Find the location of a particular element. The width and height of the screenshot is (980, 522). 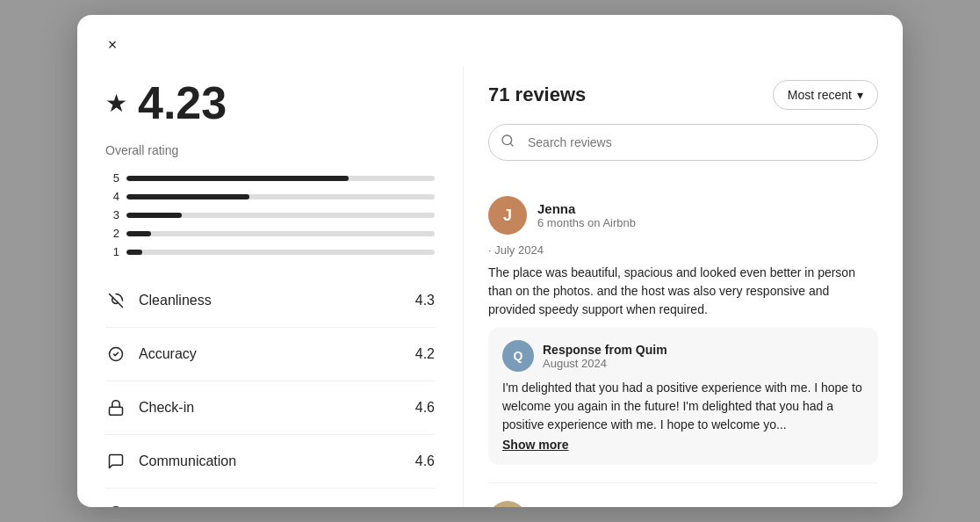

response-avatar: Q is located at coordinates (518, 356).